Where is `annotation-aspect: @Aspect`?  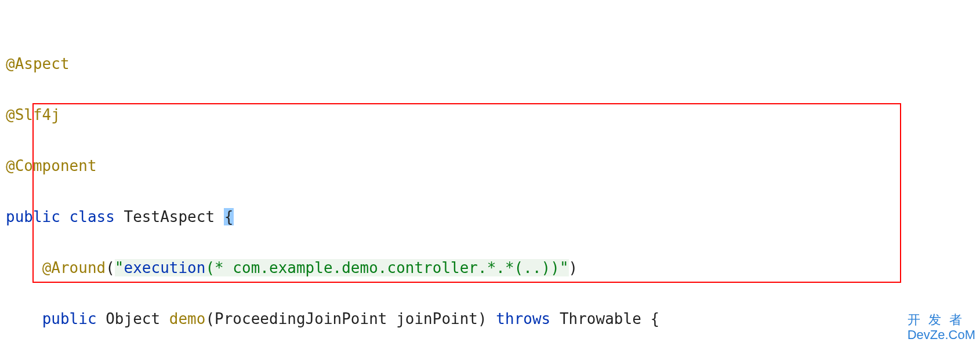
annotation-aspect: @Aspect is located at coordinates (38, 64).